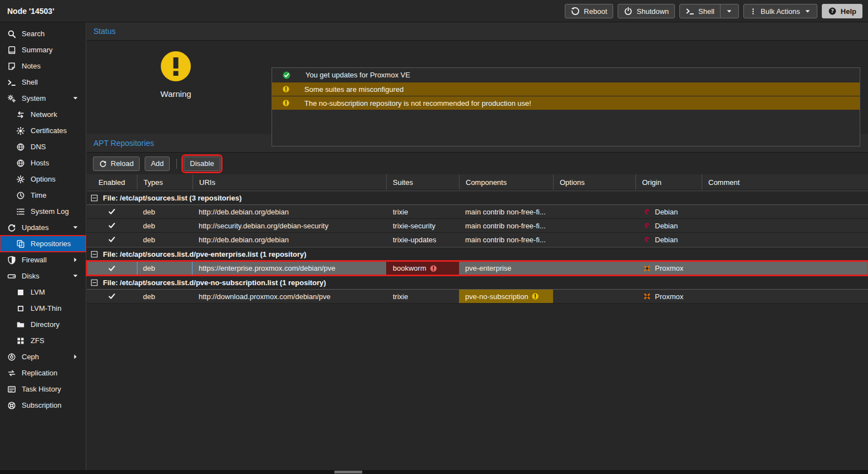 This screenshot has height=474, width=868. Describe the element at coordinates (289, 182) in the screenshot. I see `column-header-uris: URIs` at that location.